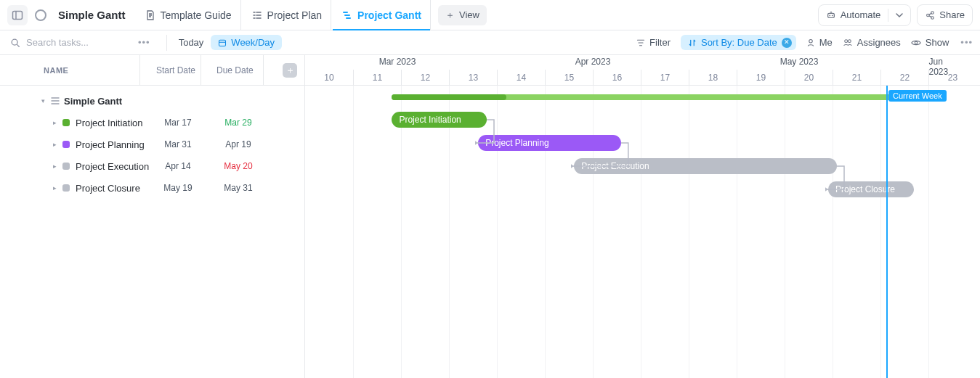 This screenshot has width=980, height=378. What do you see at coordinates (826, 42) in the screenshot?
I see `me-label: Me` at bounding box center [826, 42].